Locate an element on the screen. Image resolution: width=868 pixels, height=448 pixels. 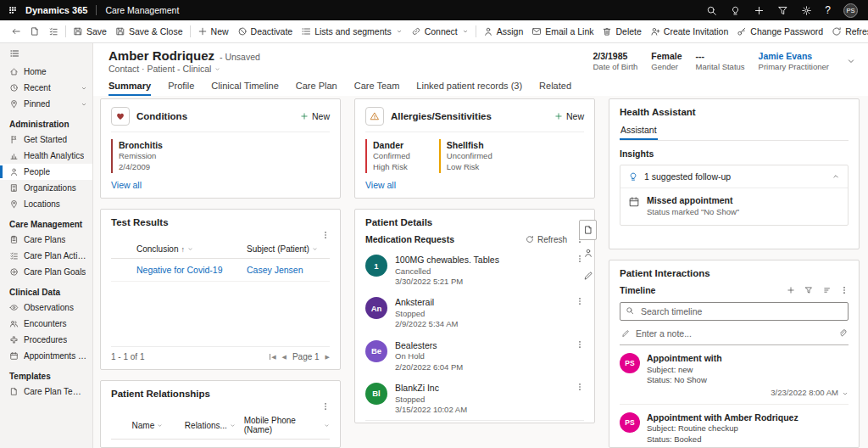
tab-profile: Profile is located at coordinates (181, 88).